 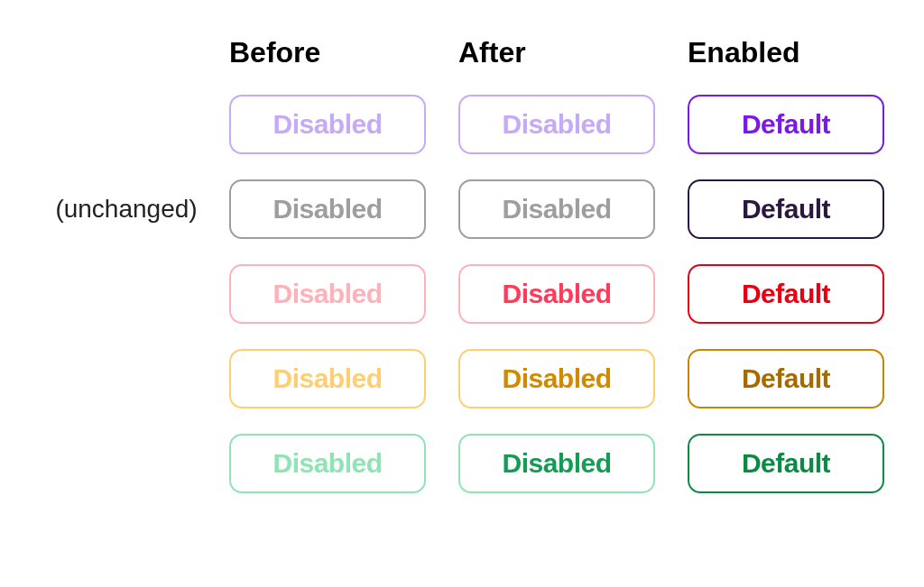 What do you see at coordinates (126, 52) in the screenshot?
I see `header-spacer` at bounding box center [126, 52].